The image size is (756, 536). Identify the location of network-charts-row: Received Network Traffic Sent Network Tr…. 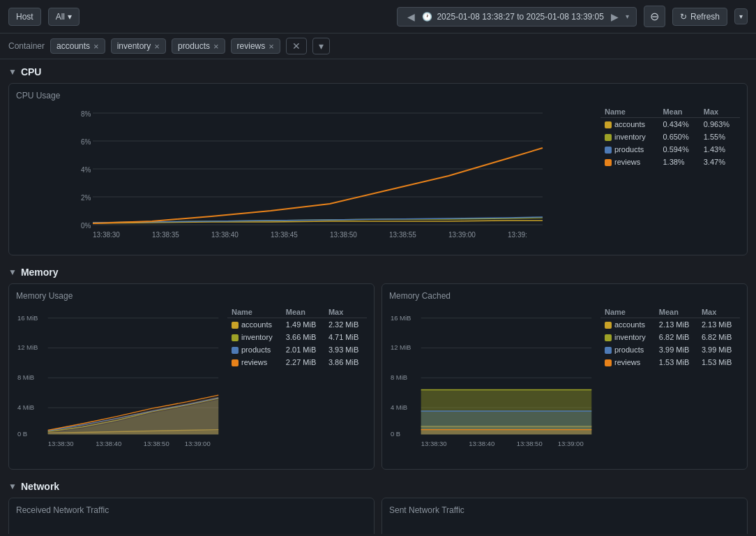
(378, 516).